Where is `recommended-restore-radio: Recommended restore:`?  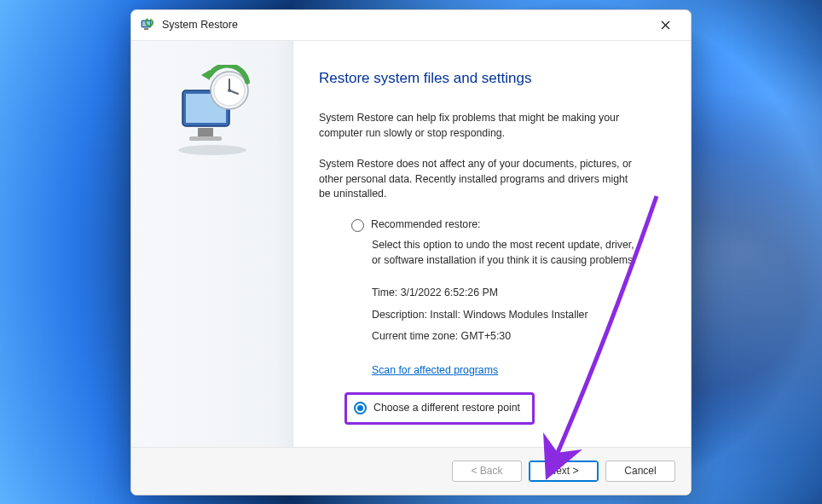 recommended-restore-radio: Recommended restore: is located at coordinates (508, 225).